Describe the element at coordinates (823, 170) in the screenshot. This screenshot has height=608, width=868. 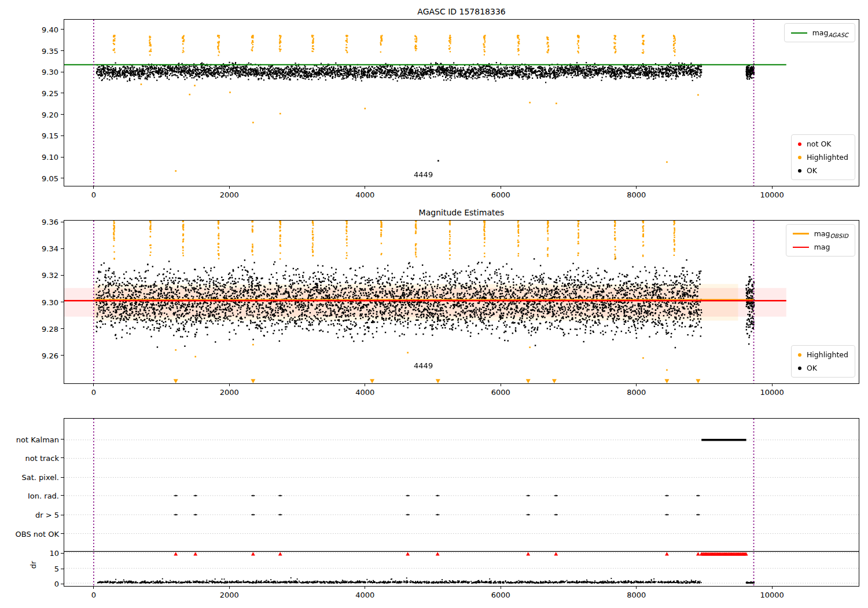
I see `legend-item-ok: OK` at that location.